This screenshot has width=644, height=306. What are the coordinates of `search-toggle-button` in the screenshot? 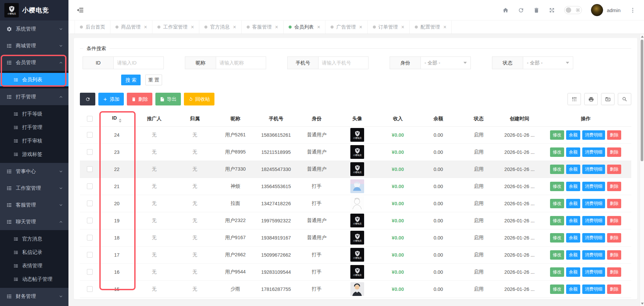 It's located at (625, 99).